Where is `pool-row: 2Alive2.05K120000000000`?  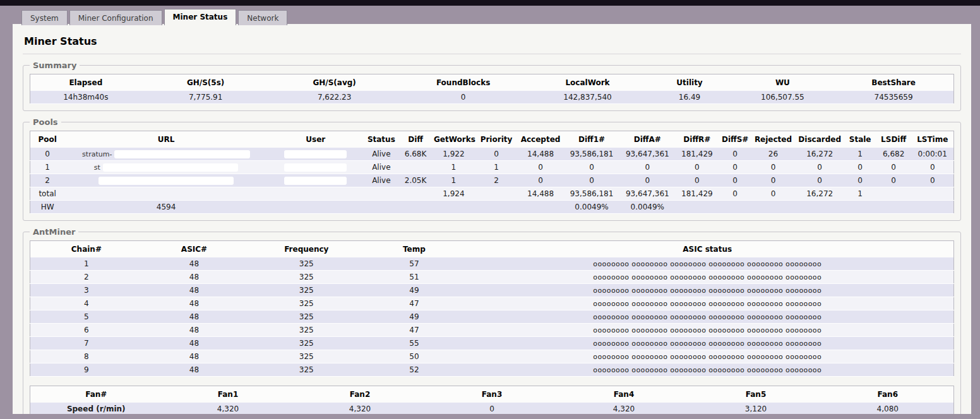 pool-row: 2Alive2.05K120000000000 is located at coordinates (493, 180).